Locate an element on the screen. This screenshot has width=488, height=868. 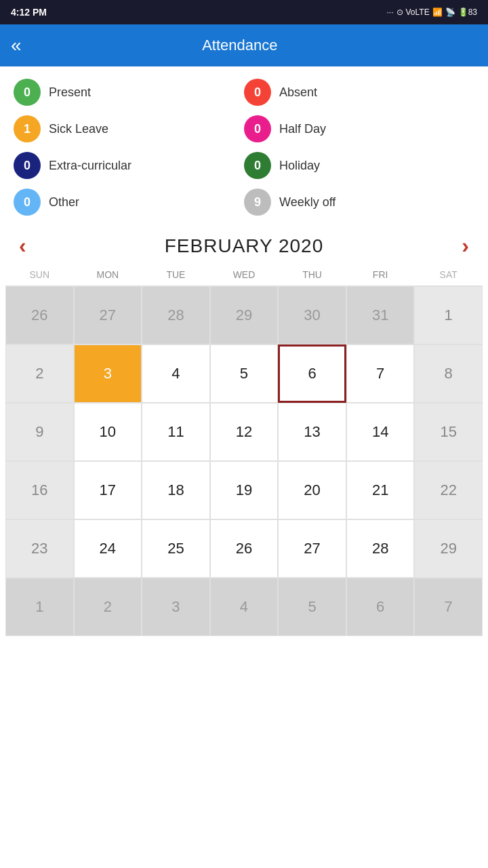
legend-badge-other: 0 is located at coordinates (27, 202).